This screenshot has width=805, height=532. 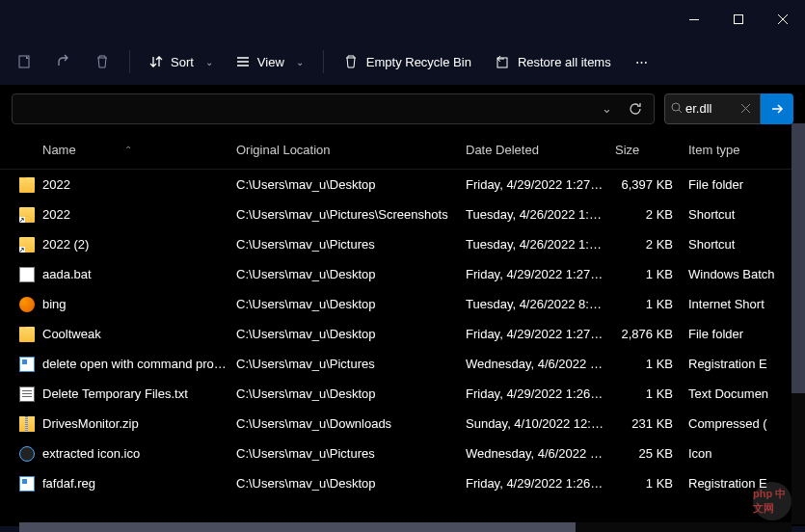 I want to click on search-input, so click(x=710, y=108).